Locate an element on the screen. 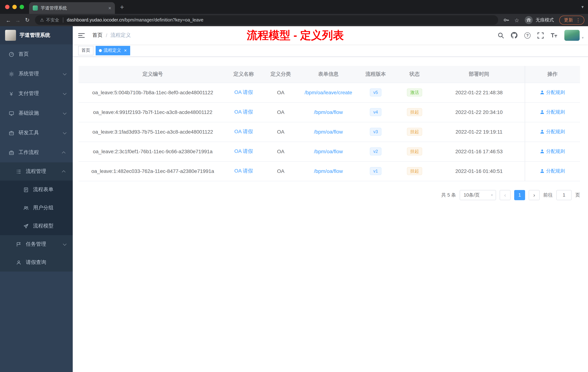 The image size is (588, 372). version-badge: v1 is located at coordinates (376, 171).